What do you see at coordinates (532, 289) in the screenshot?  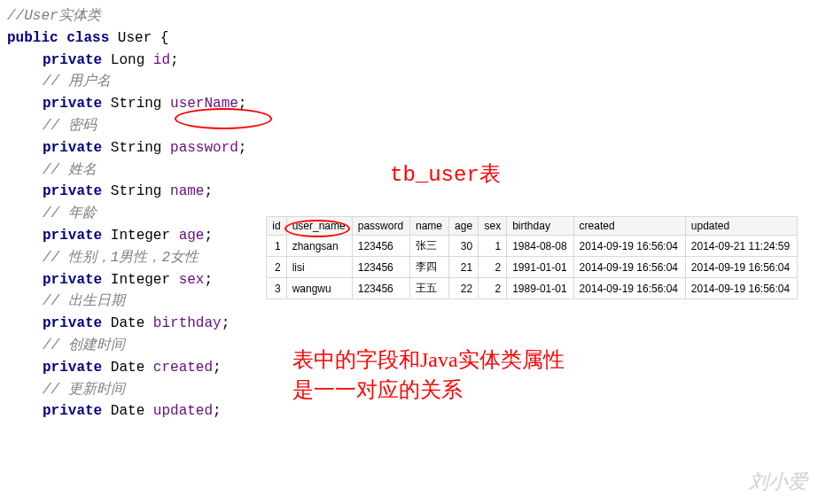 I see `table-row: 3wangwu123456王五2221989-01-012014-09-19 1…` at bounding box center [532, 289].